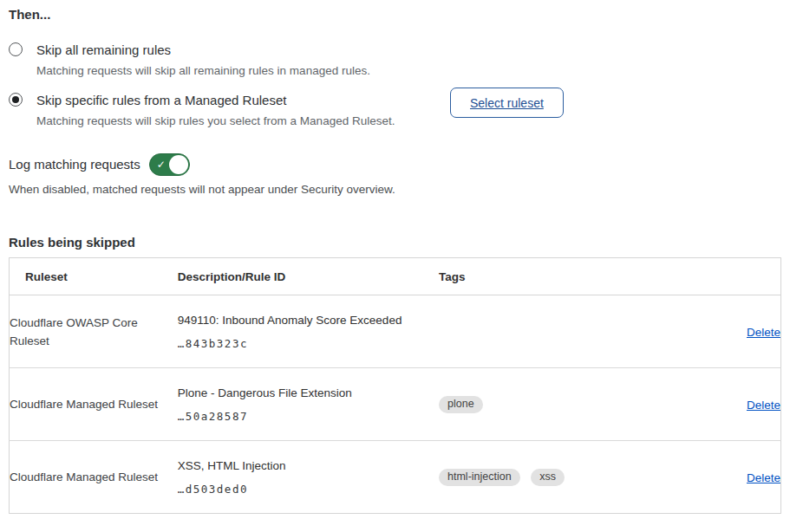 This screenshot has height=532, width=790. What do you see at coordinates (215, 111) in the screenshot?
I see `option-text: Skip specific rules from a Managed Rules…` at bounding box center [215, 111].